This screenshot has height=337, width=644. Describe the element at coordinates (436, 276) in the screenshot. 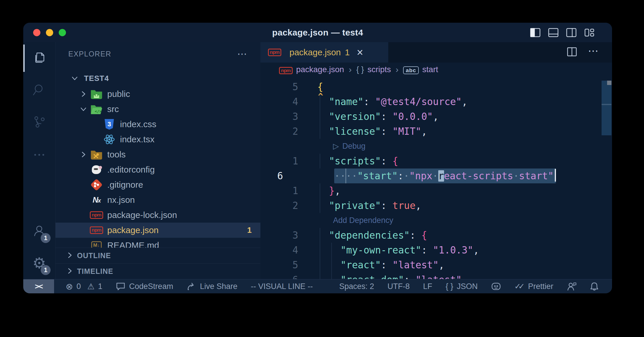

I see `code-line: 6 "react-dom": "latest",` at that location.